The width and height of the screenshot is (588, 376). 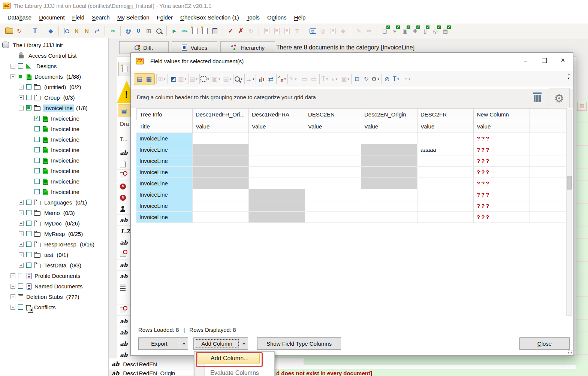 What do you see at coordinates (357, 79) in the screenshot?
I see `remove-rows-icon: ⊟` at bounding box center [357, 79].